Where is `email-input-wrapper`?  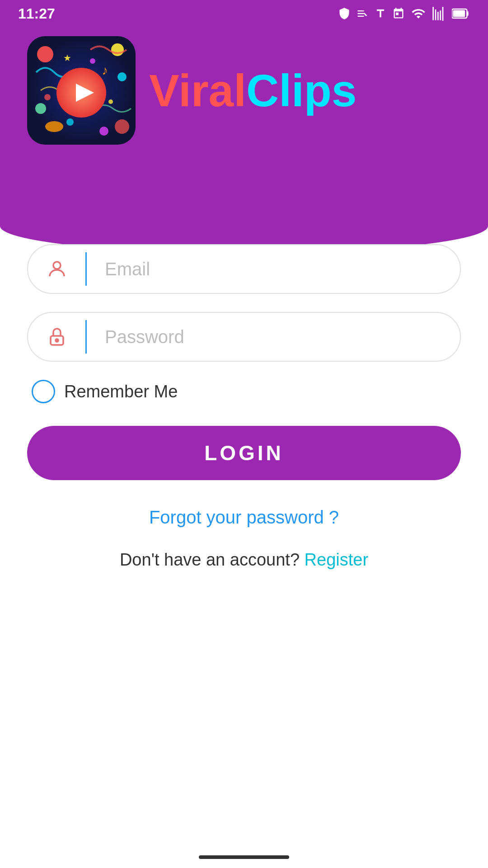 email-input-wrapper is located at coordinates (244, 269).